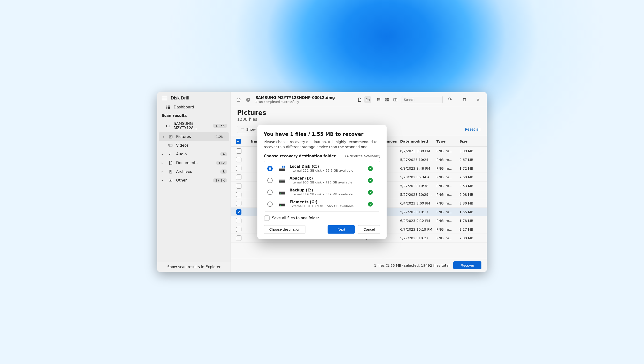  Describe the element at coordinates (329, 179) in the screenshot. I see `destination-name: Apacer (D:)` at that location.